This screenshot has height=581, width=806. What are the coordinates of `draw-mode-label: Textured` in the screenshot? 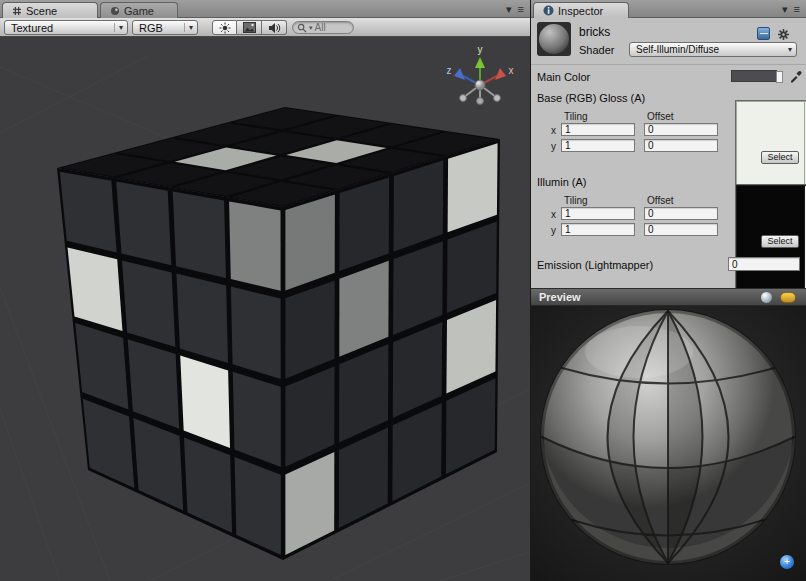 It's located at (60, 28).